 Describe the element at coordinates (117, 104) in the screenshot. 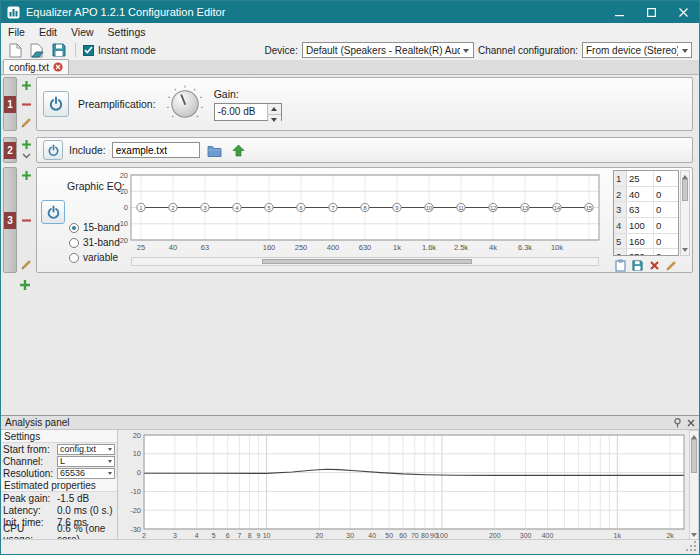

I see `preamp-label: Preamplification:` at that location.